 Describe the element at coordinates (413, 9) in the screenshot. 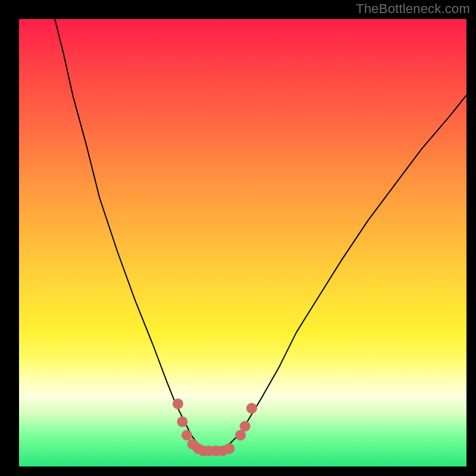

I see `watermark-text: TheBottleneck.com` at that location.